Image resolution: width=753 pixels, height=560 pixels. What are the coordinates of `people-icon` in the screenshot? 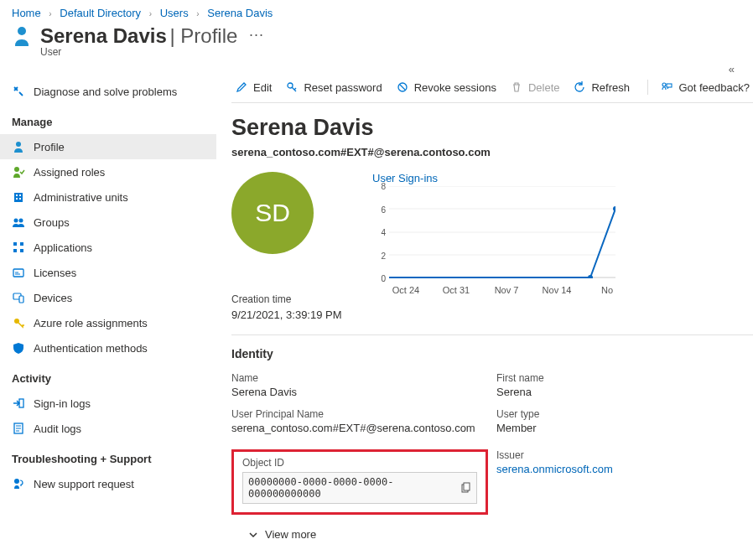 It's located at (18, 222).